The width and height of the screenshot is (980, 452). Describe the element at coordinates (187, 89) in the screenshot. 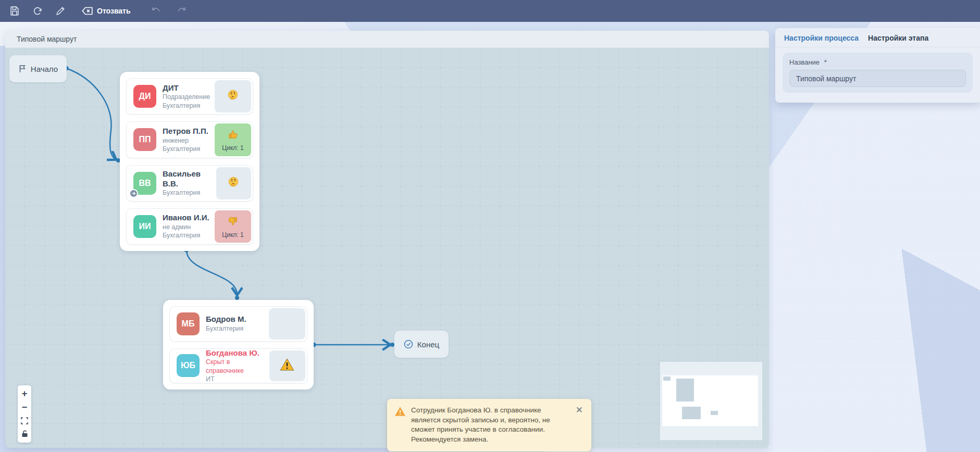

I see `approver-name: ДИТ` at that location.